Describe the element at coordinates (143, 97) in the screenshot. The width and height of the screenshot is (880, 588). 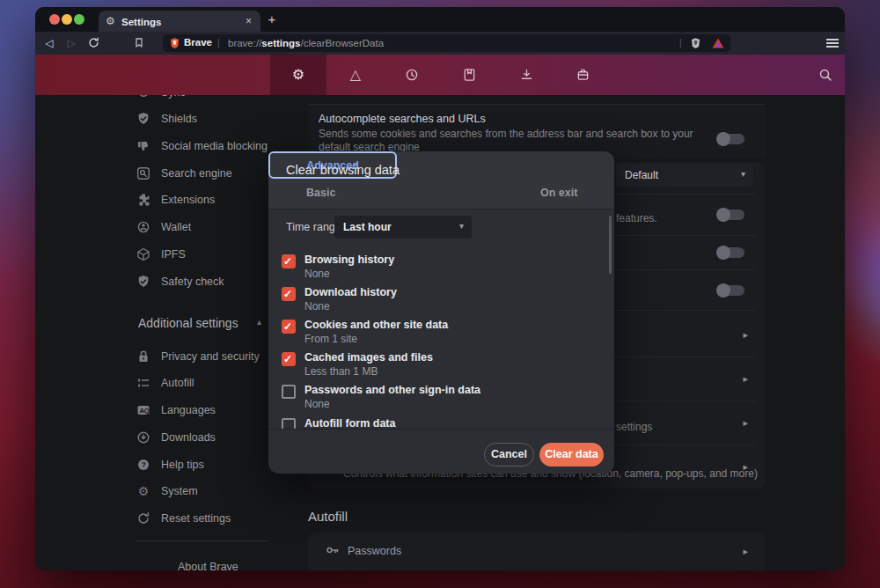
I see `sync-icon` at that location.